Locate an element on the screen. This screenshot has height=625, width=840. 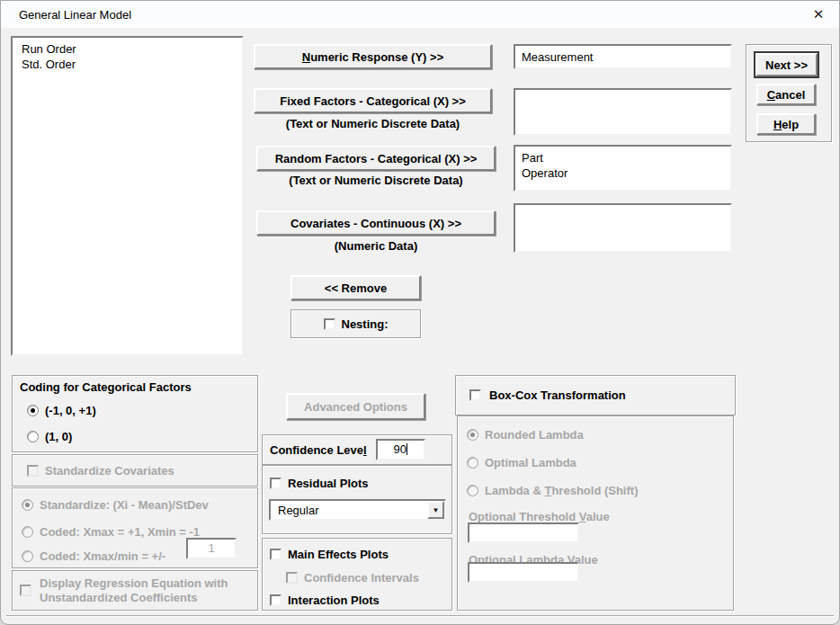
optimal-lambda-row: Optimal Lambda is located at coordinates (600, 462).